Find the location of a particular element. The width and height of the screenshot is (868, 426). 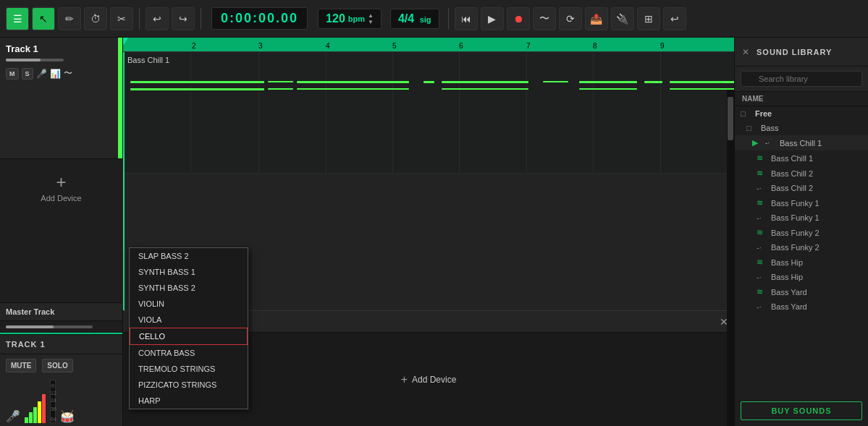

master-track-header: Master Track is located at coordinates (61, 312).